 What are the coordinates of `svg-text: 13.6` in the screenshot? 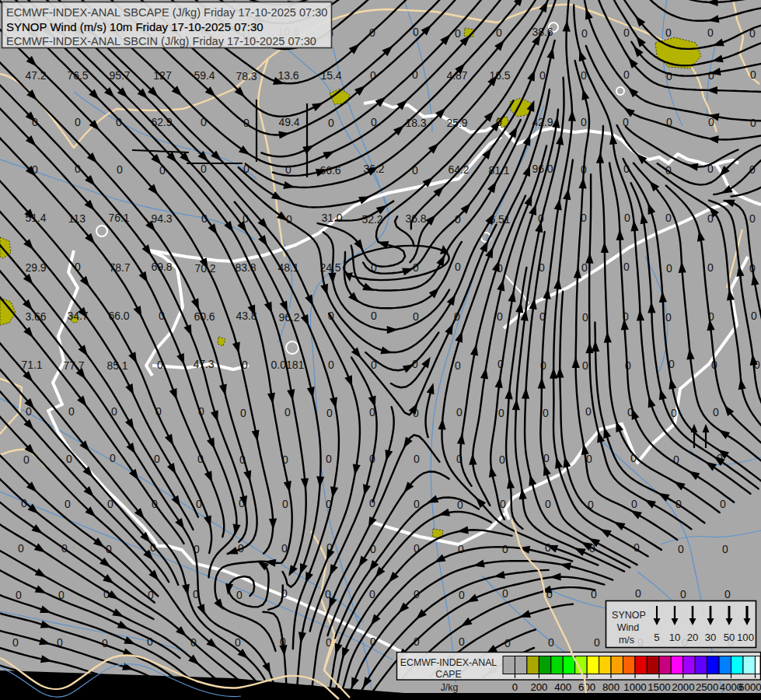 It's located at (288, 75).